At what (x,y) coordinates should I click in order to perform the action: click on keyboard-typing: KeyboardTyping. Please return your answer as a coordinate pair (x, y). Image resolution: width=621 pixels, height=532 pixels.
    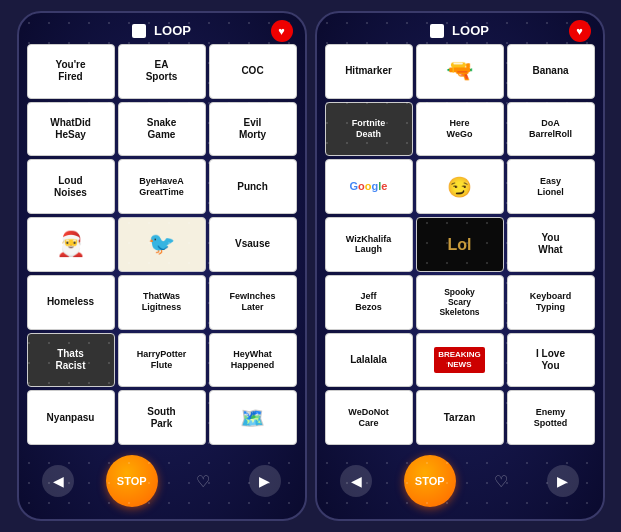
    Looking at the image, I should click on (551, 302).